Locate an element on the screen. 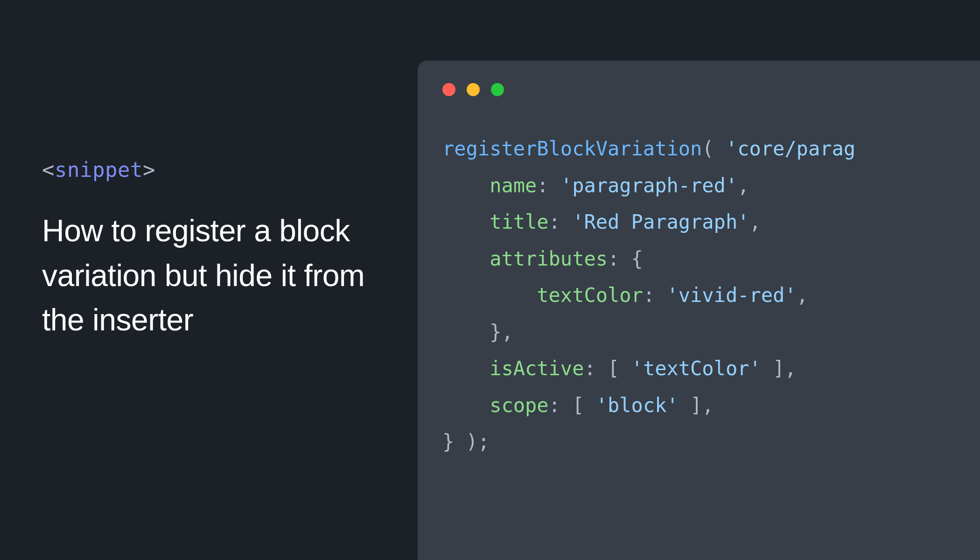 This screenshot has height=560, width=980. maximize-icon is located at coordinates (497, 90).